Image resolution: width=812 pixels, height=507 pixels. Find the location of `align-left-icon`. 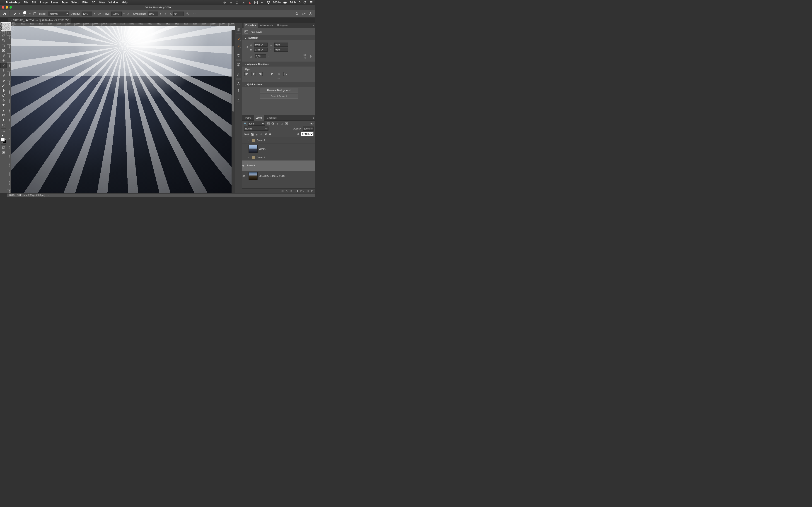

align-left-icon is located at coordinates (247, 74).